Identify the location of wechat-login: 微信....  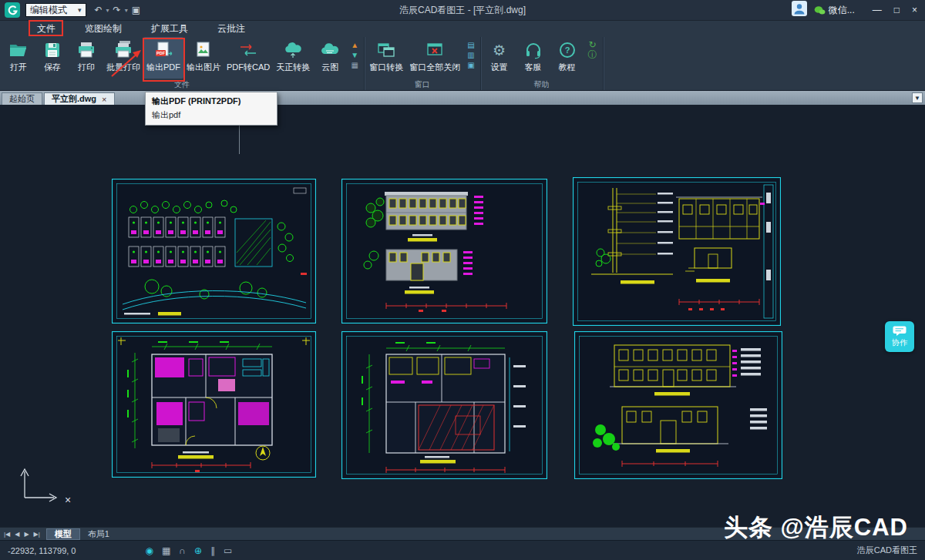
(834, 11).